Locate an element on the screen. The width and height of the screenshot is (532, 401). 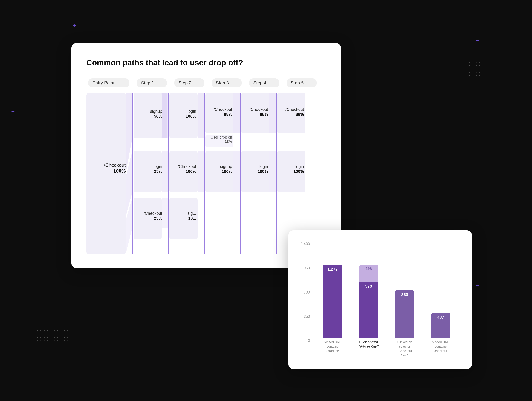
chart-bars-area: 1,277 298 979 is located at coordinates (387, 290).